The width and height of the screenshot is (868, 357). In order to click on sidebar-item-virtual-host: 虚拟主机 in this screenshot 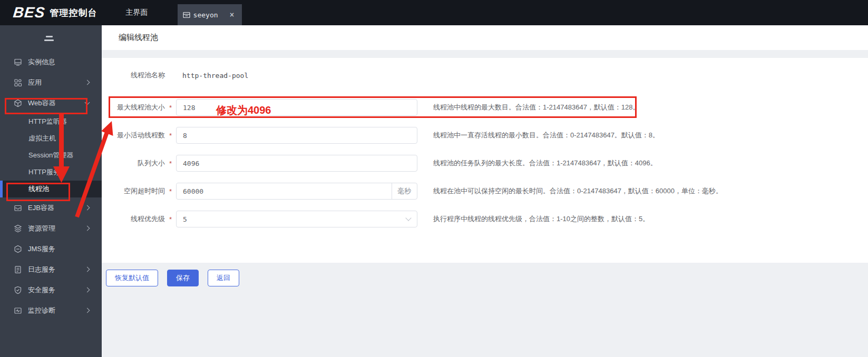, I will do `click(51, 138)`.